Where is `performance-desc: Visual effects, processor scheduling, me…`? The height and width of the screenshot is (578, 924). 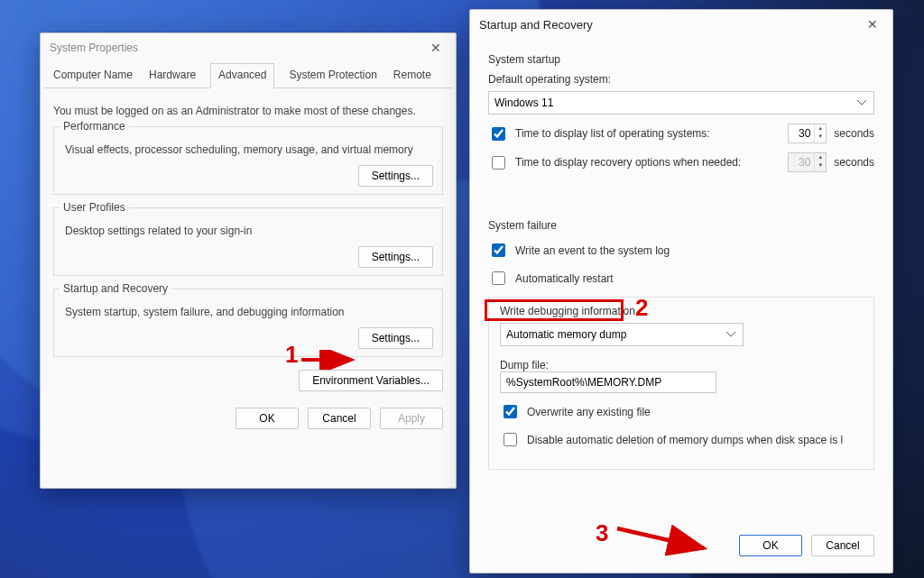 performance-desc: Visual effects, processor scheduling, me… is located at coordinates (249, 150).